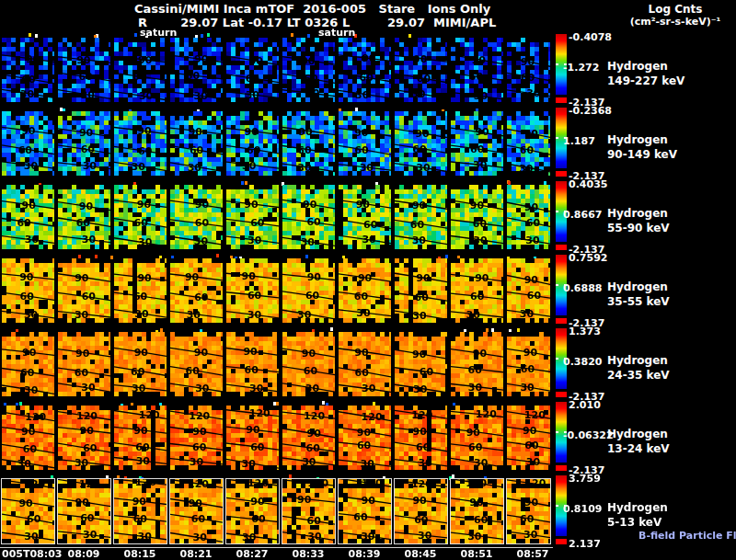 The height and width of the screenshot is (560, 736). I want to click on energy-label: 55-90 keV, so click(638, 228).